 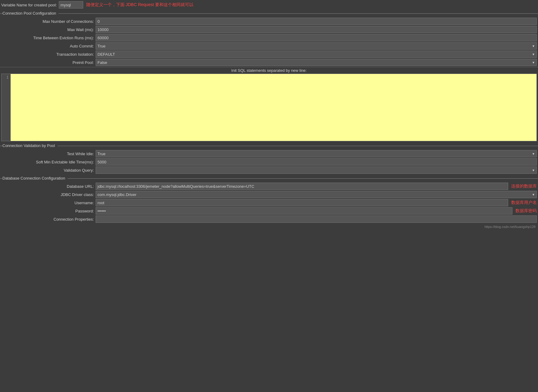 I want to click on database-url-annotation: 连接的数据库, so click(x=524, y=186).